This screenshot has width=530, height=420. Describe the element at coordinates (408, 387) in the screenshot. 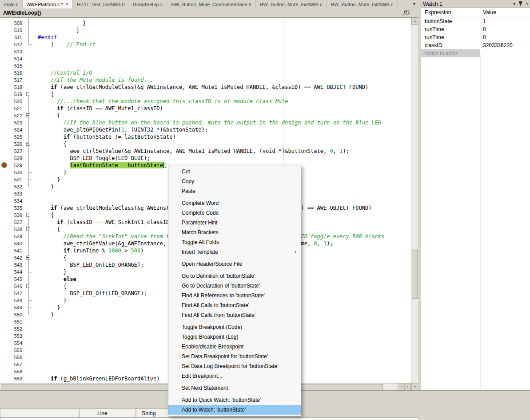

I see `scroll-right-icon: ›` at that location.